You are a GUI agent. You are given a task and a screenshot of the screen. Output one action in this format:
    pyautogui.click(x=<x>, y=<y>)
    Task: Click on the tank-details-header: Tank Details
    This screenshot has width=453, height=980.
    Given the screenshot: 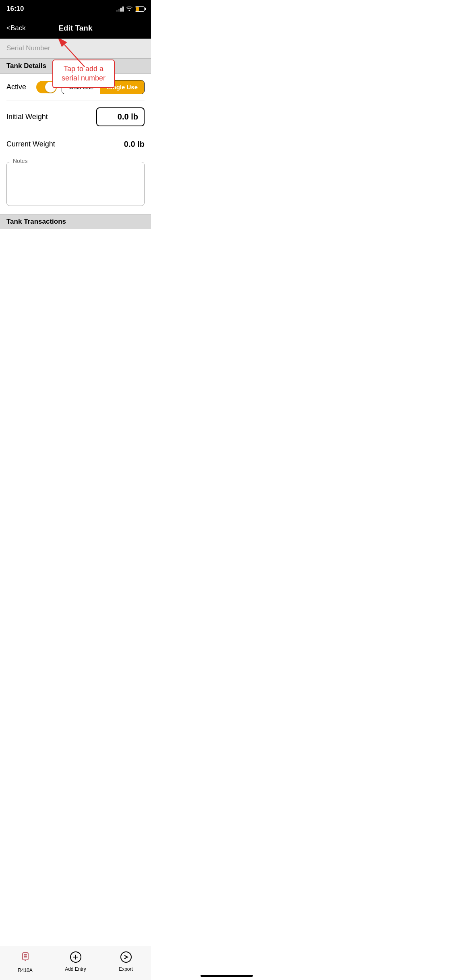 What is the action you would take?
    pyautogui.click(x=76, y=66)
    